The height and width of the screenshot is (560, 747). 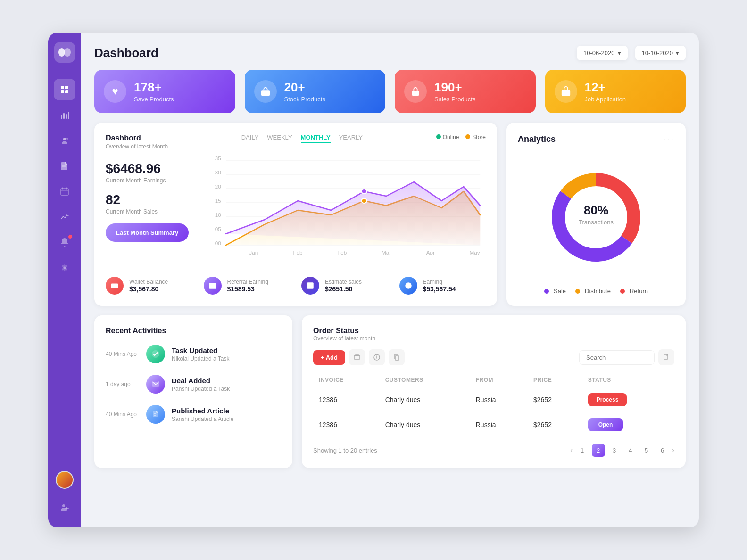 I want to click on delete-toolbar-button, so click(x=357, y=357).